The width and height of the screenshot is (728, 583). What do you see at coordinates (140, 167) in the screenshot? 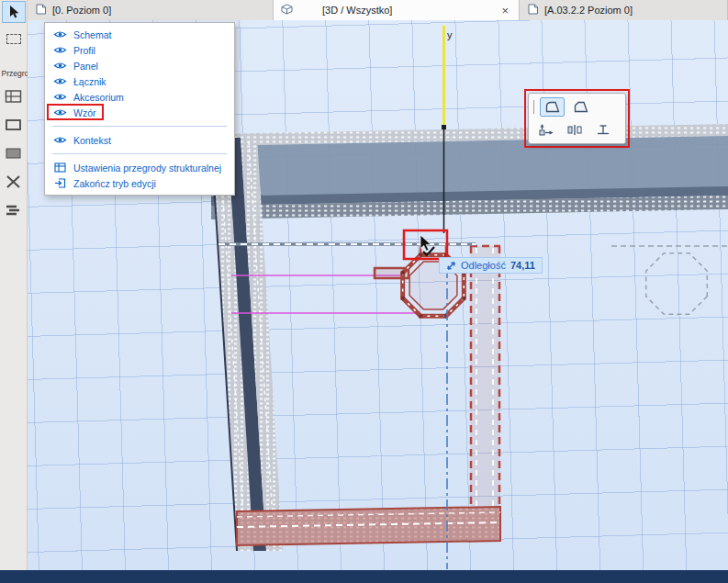
I see `menu-item-ustawienia-przegrody: Ustawienia przegrody strukturalnej` at bounding box center [140, 167].